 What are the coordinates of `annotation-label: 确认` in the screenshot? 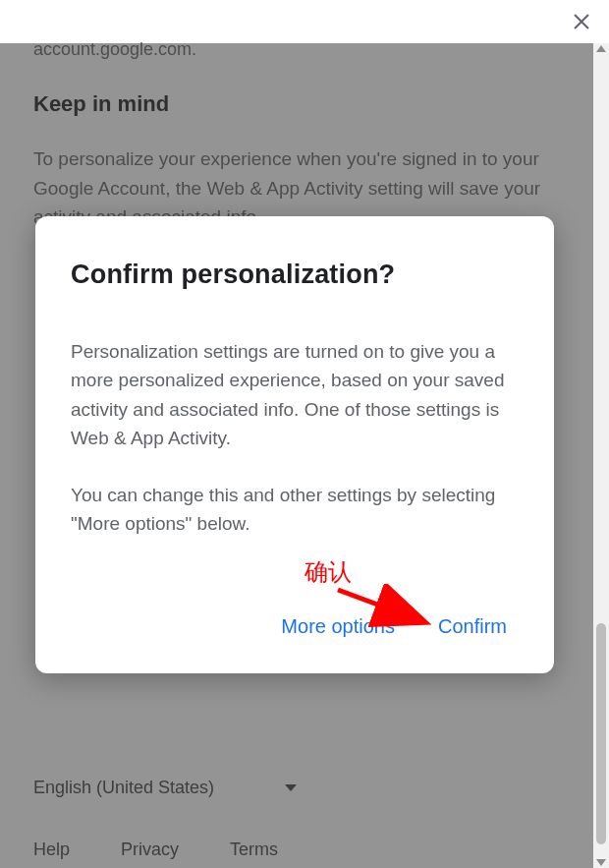 It's located at (328, 572).